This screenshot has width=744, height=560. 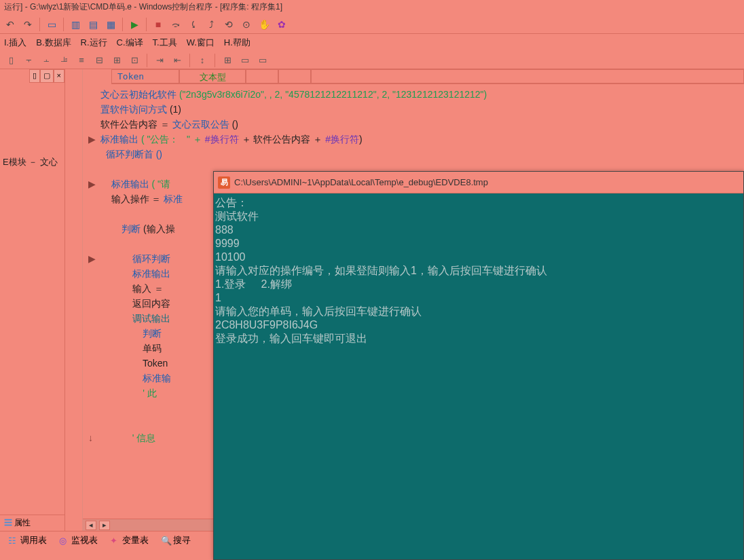 What do you see at coordinates (416, 94) in the screenshot?
I see `code-line: 文心云初始化软件 ("2n3g5v3r8x6i7i2o", , 2, "4578…` at bounding box center [416, 94].